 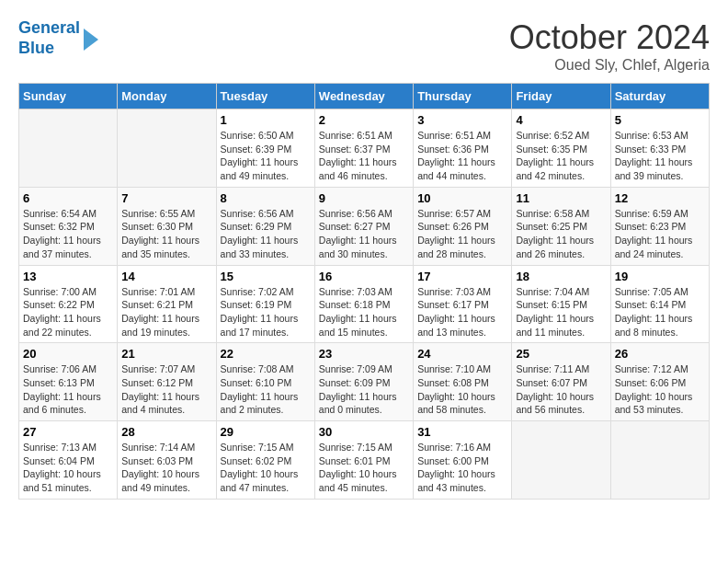 What do you see at coordinates (68, 234) in the screenshot?
I see `day-detail: Sunrise: 6:54 AMSunset: 6:32 PMDaylight:…` at bounding box center [68, 234].